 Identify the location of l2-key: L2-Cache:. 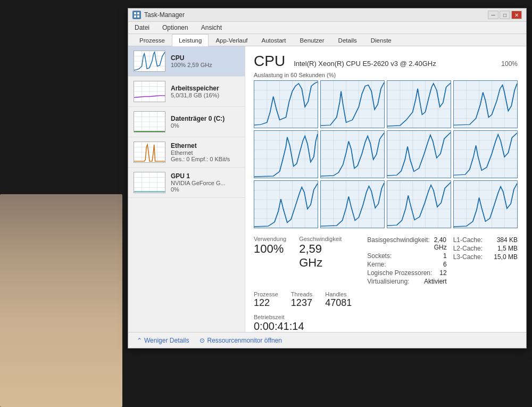
(468, 248).